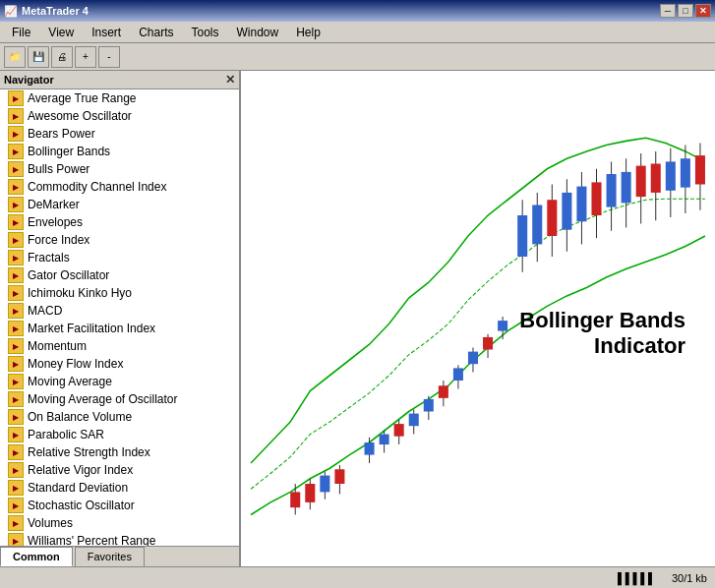 The width and height of the screenshot is (715, 588). I want to click on menu-view: View, so click(61, 32).